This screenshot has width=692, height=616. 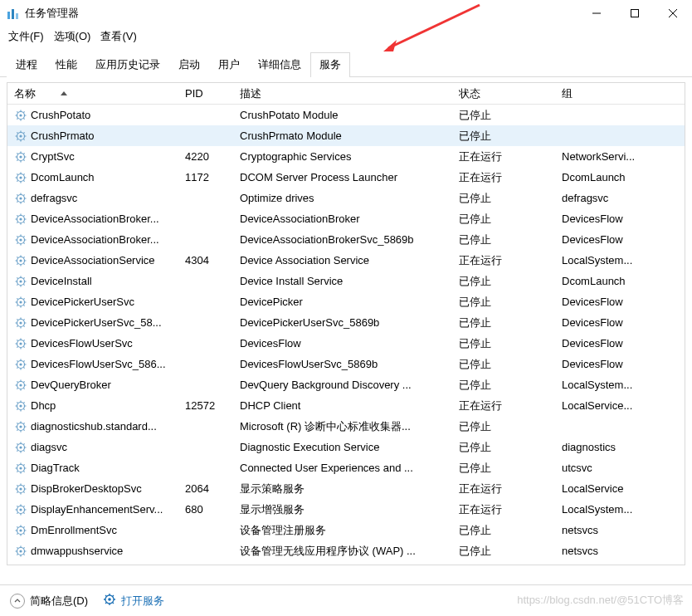 What do you see at coordinates (346, 136) in the screenshot?
I see `table-row: CrushPrmatoCrushPrmato Module已停止` at bounding box center [346, 136].